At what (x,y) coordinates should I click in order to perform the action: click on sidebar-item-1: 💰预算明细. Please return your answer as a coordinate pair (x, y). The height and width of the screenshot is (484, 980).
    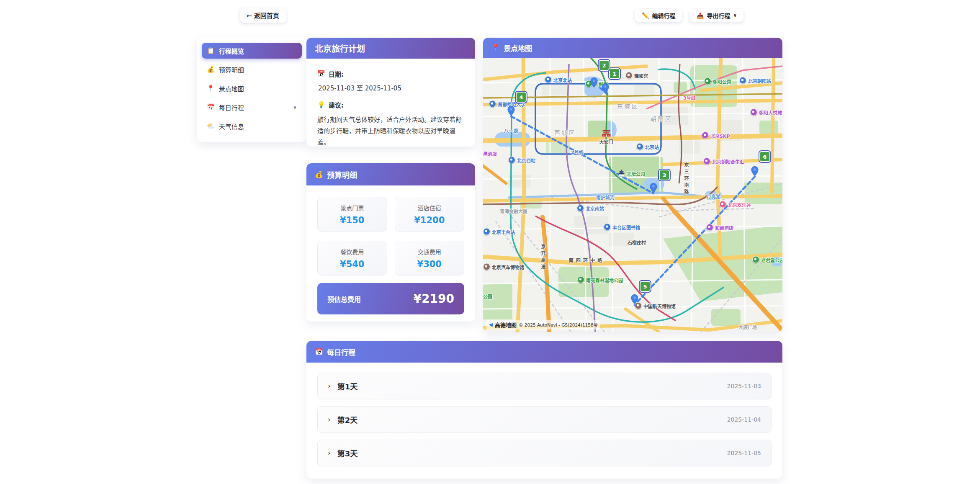
    Looking at the image, I should click on (252, 70).